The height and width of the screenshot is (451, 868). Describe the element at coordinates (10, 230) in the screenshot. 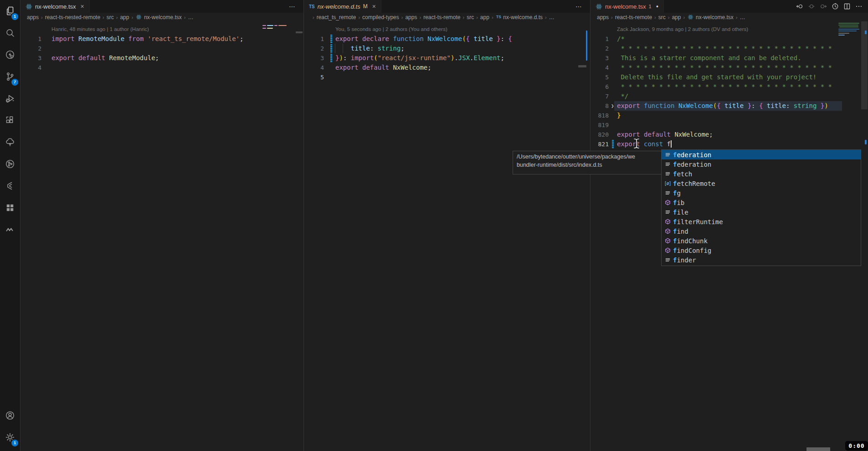

I see `activity-item-zigzag-extension` at that location.